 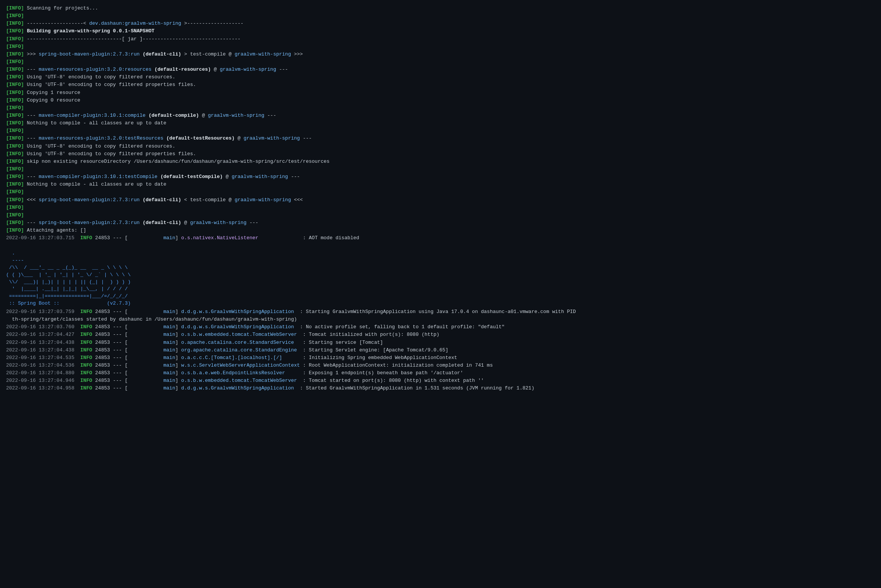 What do you see at coordinates (440, 268) in the screenshot?
I see `spring-banner-line: /\\ / ___'_ __ _ _(_)_ __ __ _ \ \ \ \` at bounding box center [440, 268].